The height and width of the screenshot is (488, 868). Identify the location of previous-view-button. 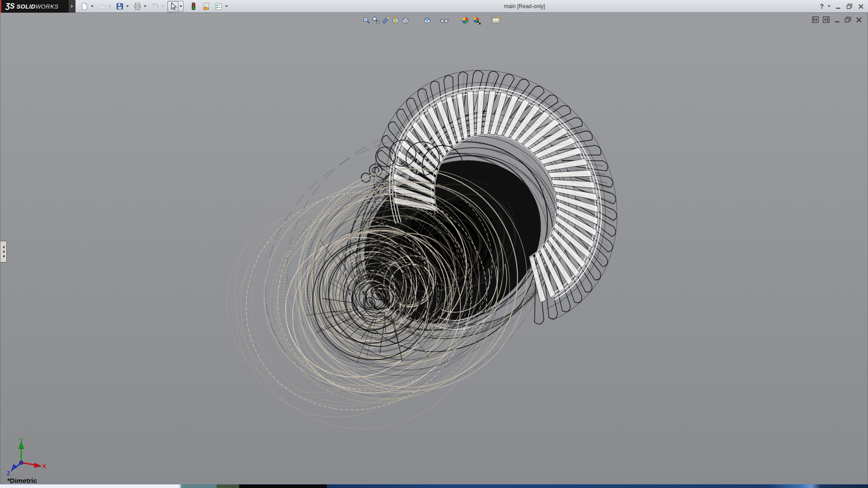
(386, 20).